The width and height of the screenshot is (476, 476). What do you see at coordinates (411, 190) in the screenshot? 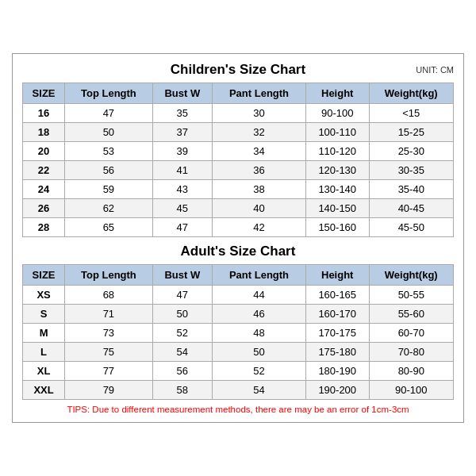
I see `table-cell: 35-40` at bounding box center [411, 190].